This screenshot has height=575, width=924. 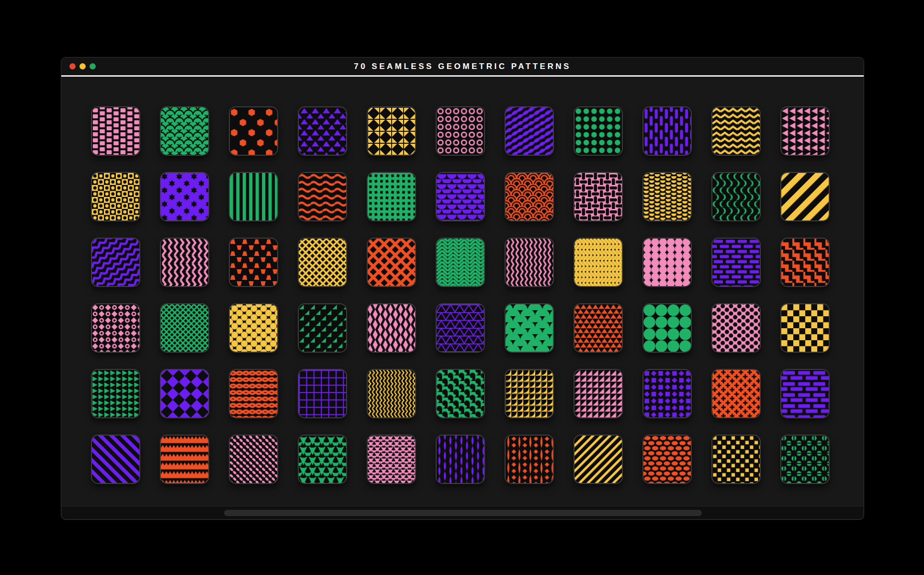 I want to click on pattern-tile-wavy-diag, so click(x=805, y=196).